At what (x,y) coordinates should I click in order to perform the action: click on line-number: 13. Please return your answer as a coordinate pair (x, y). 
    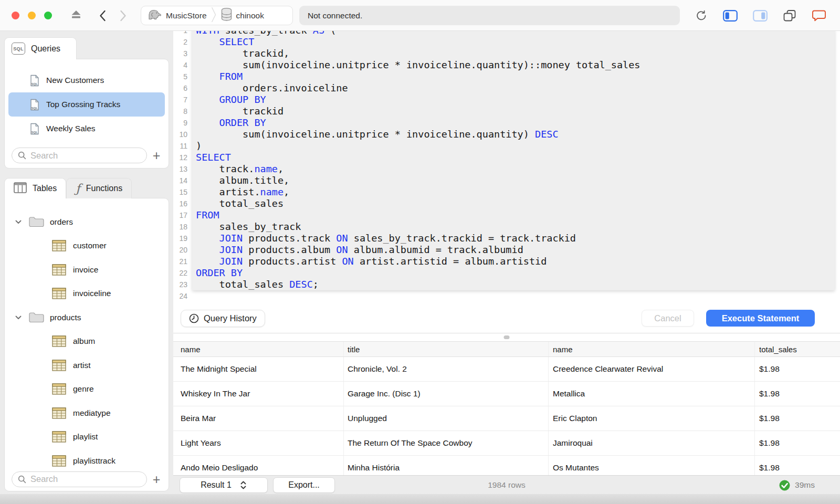
    Looking at the image, I should click on (183, 169).